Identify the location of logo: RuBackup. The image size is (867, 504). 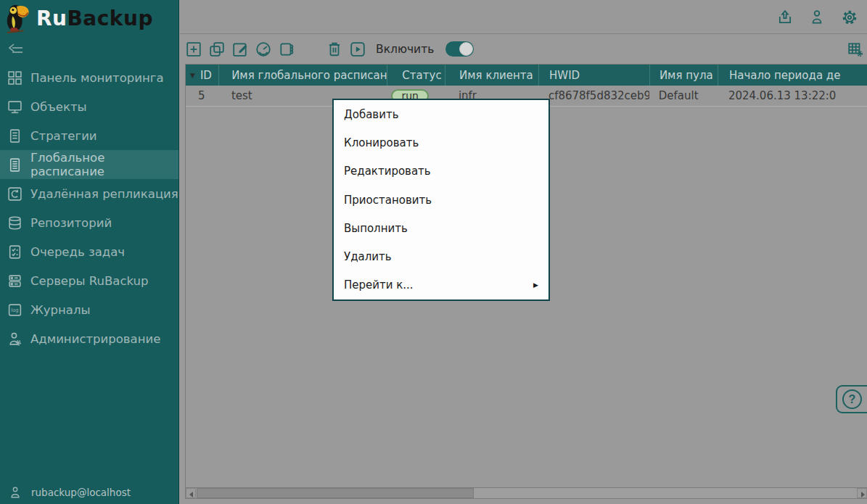
(78, 18).